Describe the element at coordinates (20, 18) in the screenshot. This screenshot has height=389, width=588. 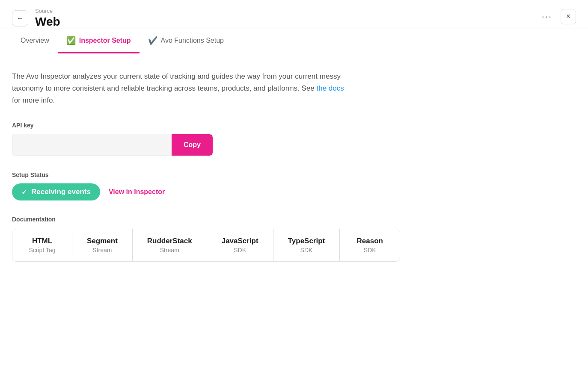
I see `back-button: ←` at that location.